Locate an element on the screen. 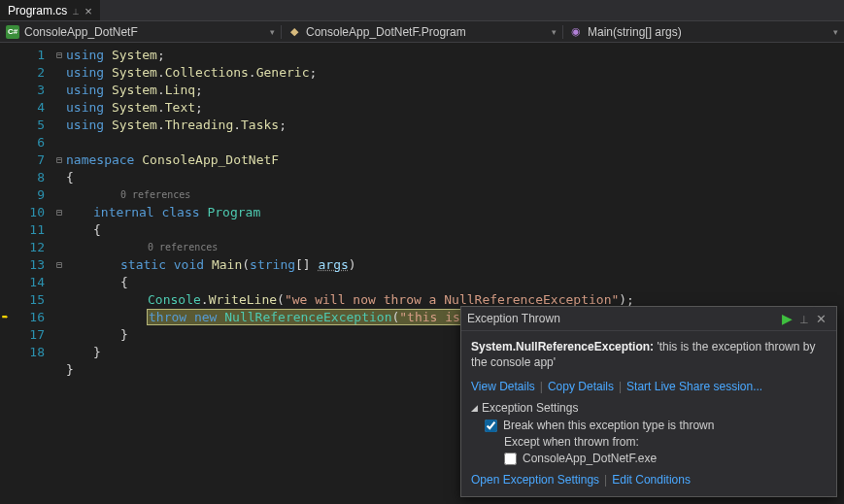 This screenshot has height=504, width=844. break-when-input is located at coordinates (491, 425).